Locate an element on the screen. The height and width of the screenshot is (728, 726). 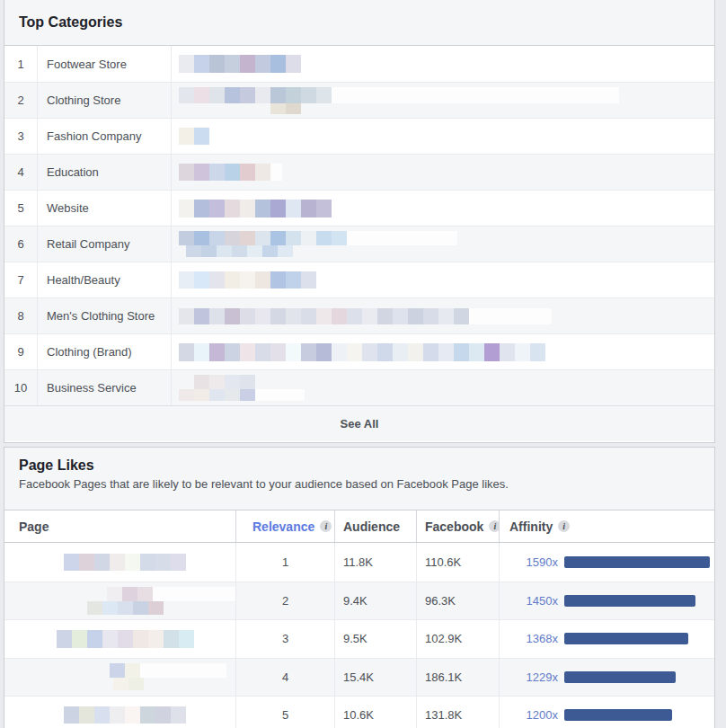
column-header-relevance: Relevance i is located at coordinates (286, 527).